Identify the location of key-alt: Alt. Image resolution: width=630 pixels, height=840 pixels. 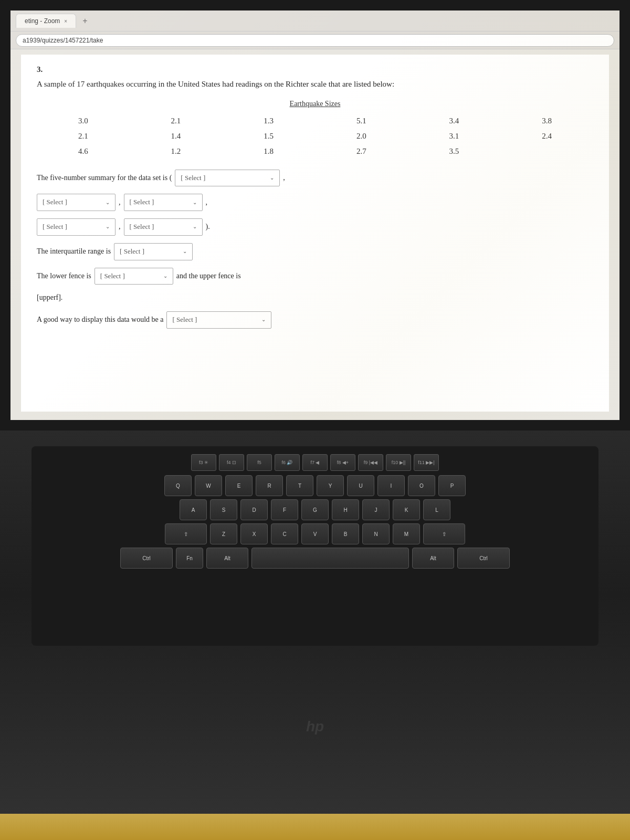
(227, 558).